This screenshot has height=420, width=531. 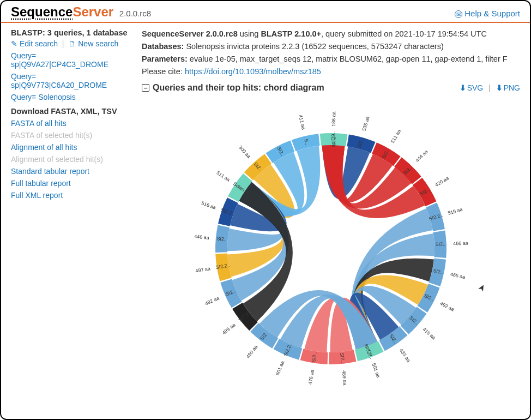 I want to click on edit-search-link: ✎ Edit search, so click(x=34, y=44).